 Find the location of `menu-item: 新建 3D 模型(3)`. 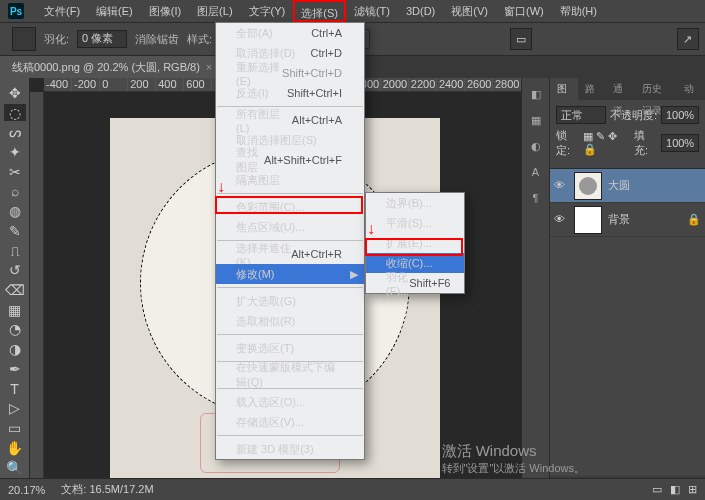

menu-item: 新建 3D 模型(3) is located at coordinates (290, 449).